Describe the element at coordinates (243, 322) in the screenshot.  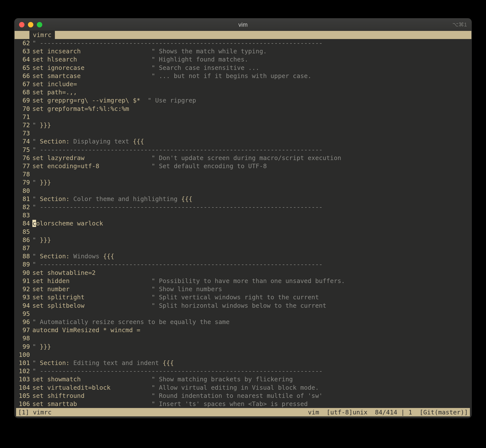
I see `code-line: 96" Automatically resize screens to be e…` at that location.